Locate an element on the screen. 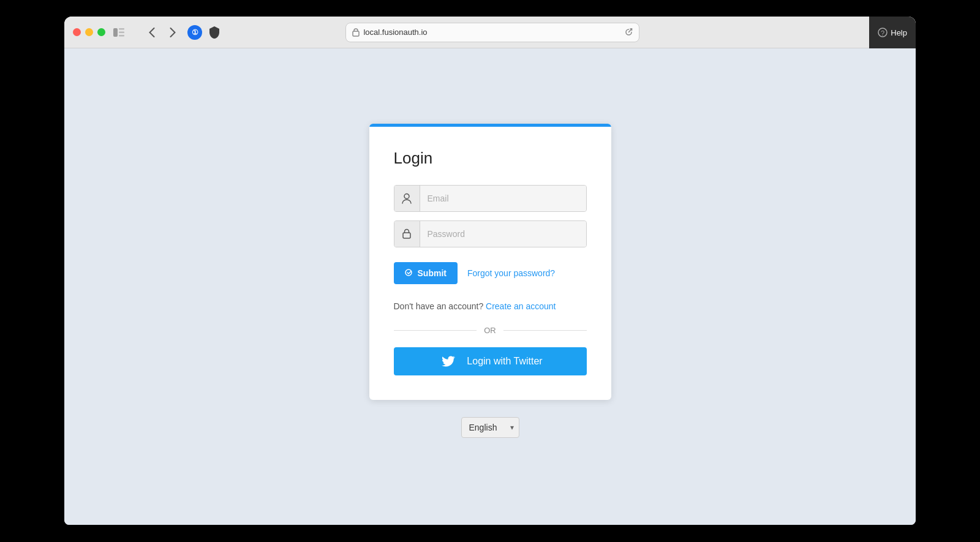 The width and height of the screenshot is (980, 542). or-divider: OR is located at coordinates (490, 331).